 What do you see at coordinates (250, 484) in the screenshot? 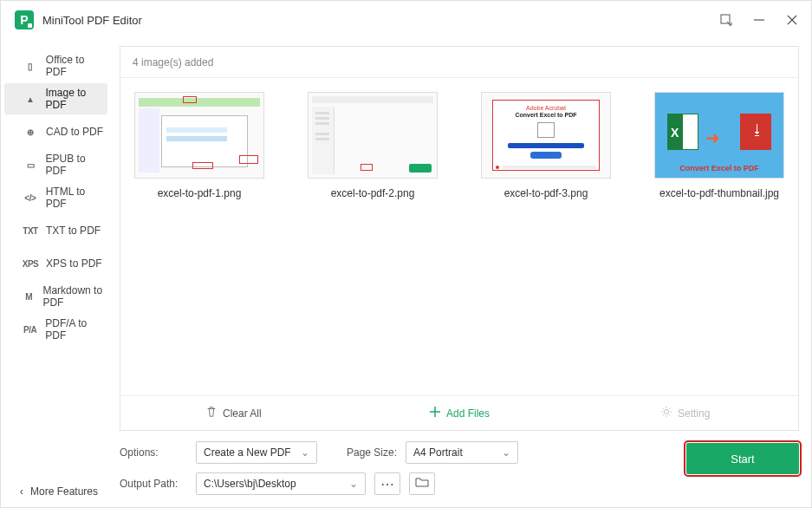
I see `output-path-value: C:\Users\bj\Desktop` at bounding box center [250, 484].